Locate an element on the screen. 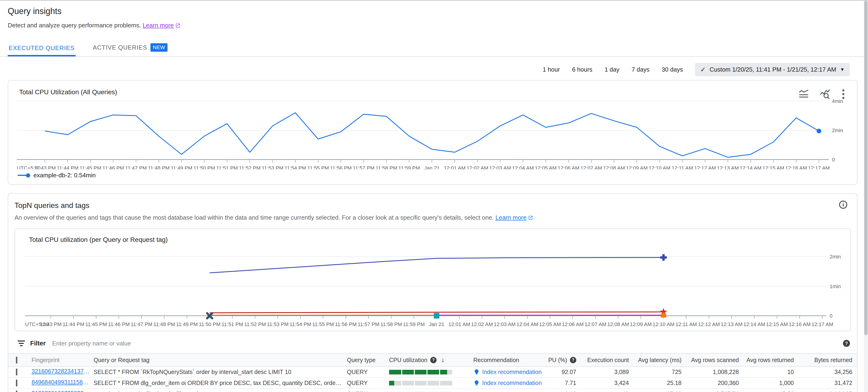 Image resolution: width=868 pixels, height=392 pixels. col-cpu-utilization: CPU utilization ? ↓ is located at coordinates (431, 360).